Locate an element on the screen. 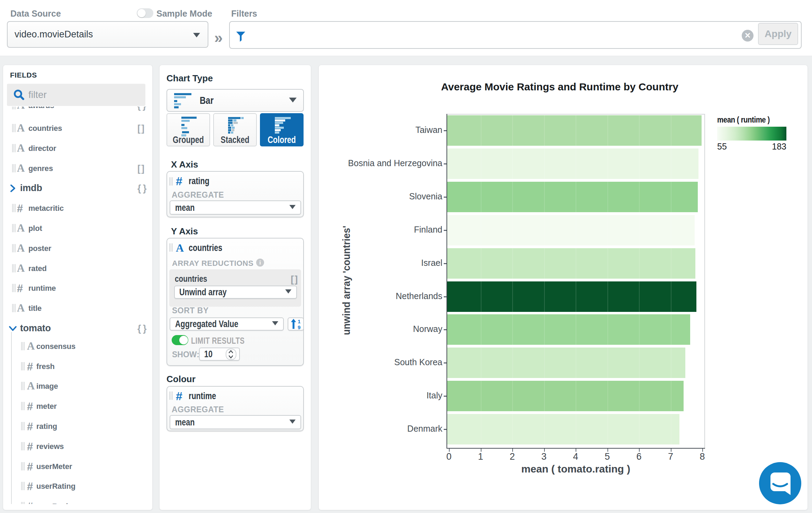 This screenshot has width=812, height=513. svg-text: 1 is located at coordinates (299, 322).